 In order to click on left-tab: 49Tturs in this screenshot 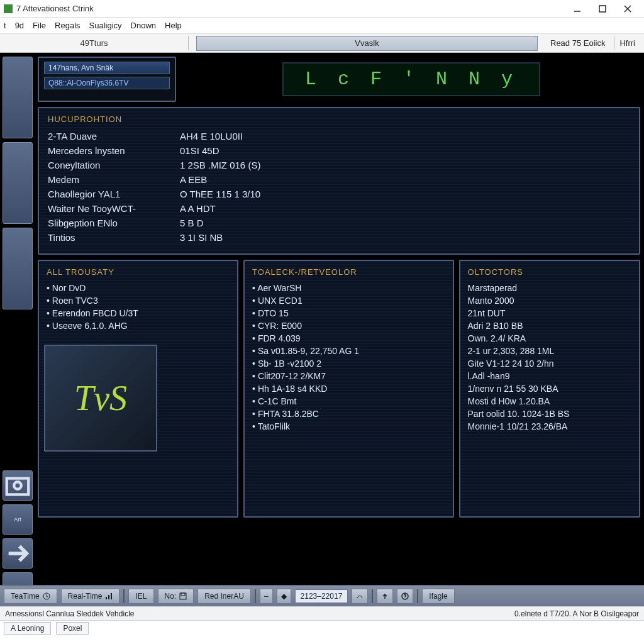, I will do `click(94, 43)`.